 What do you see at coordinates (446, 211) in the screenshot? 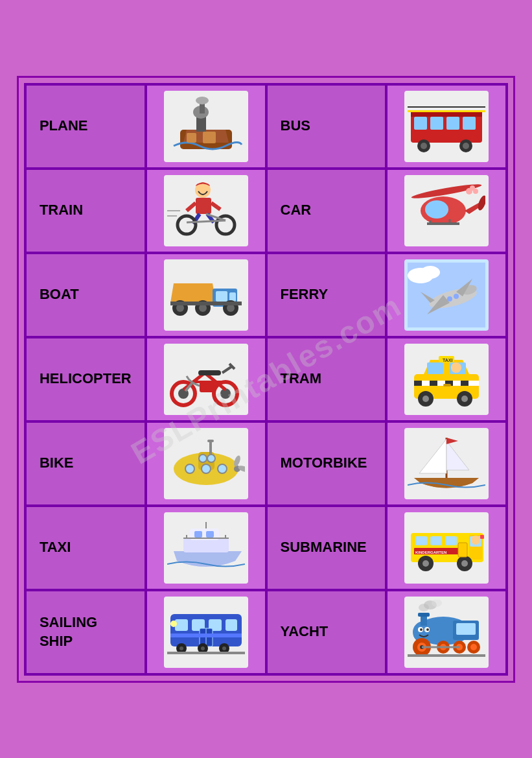
I see `img-helicopter` at bounding box center [446, 211].